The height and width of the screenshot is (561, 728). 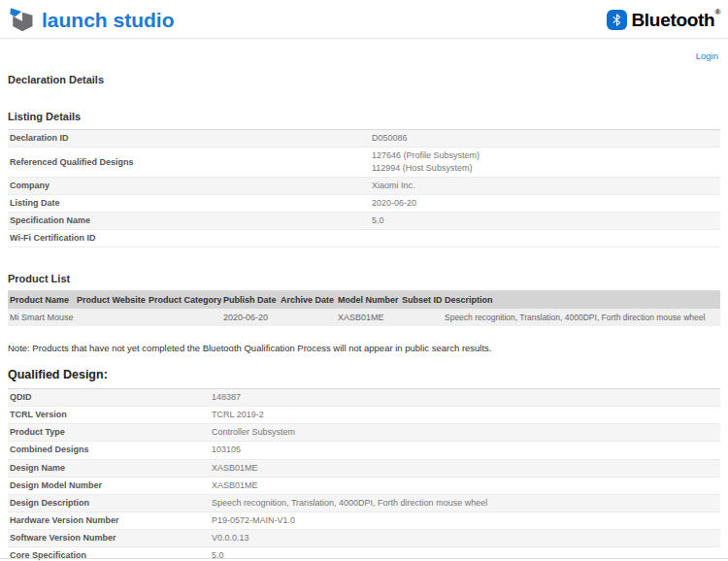 I want to click on table-row: Design Model Number XASB01ME, so click(x=364, y=486).